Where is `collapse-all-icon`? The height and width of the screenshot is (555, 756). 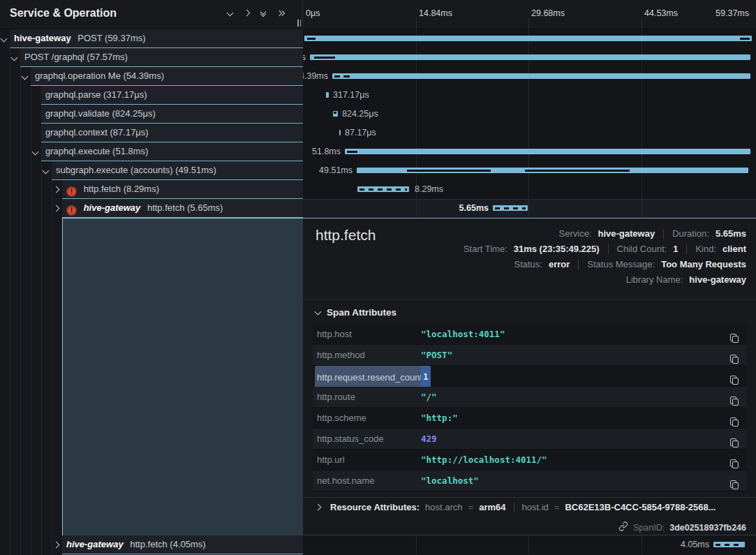 collapse-all-icon is located at coordinates (263, 13).